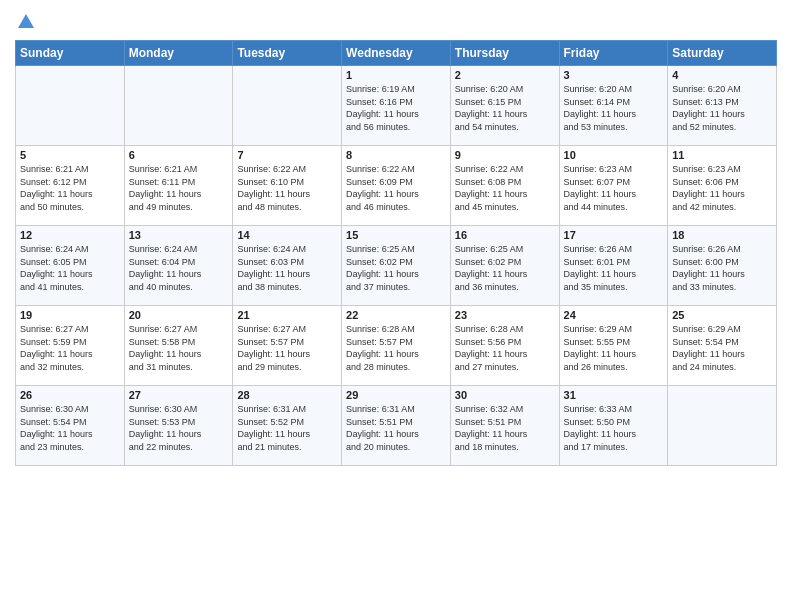  I want to click on week-row-2: 5Sunrise: 6:21 AM Sunset: 6:12 PM Daylig…, so click(396, 186).